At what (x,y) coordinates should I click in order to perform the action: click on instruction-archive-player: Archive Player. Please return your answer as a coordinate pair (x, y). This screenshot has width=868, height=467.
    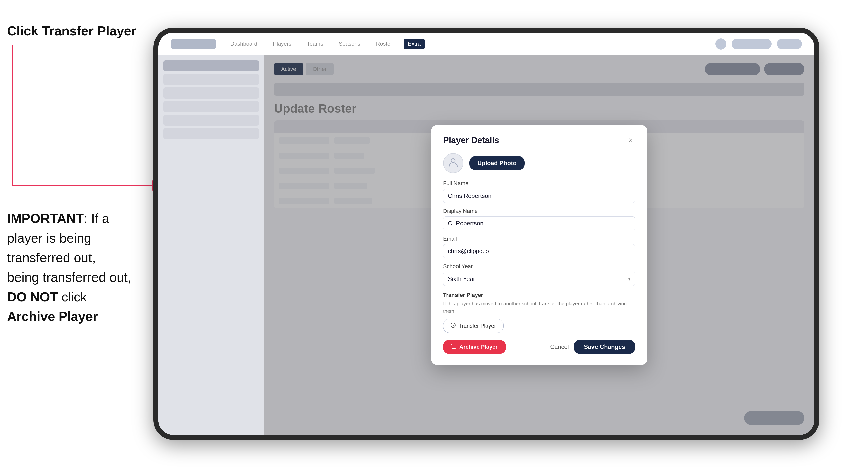
    Looking at the image, I should click on (53, 317).